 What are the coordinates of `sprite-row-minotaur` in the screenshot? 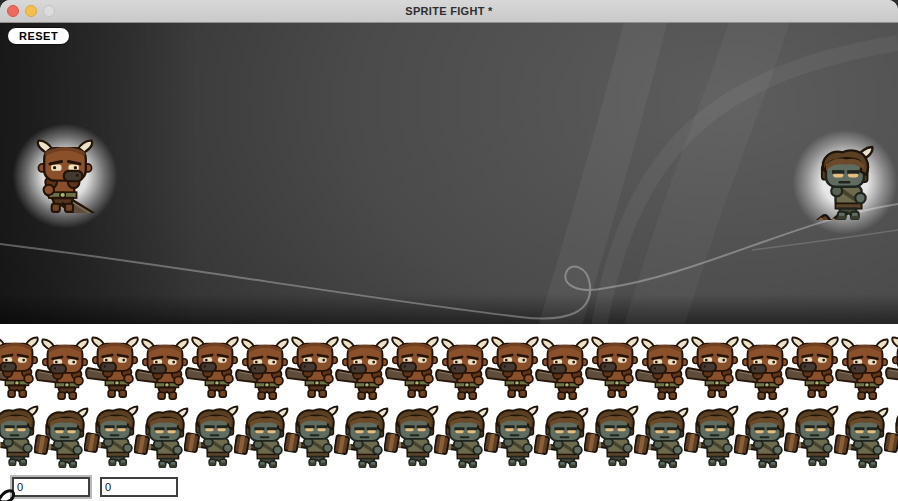 It's located at (449, 369).